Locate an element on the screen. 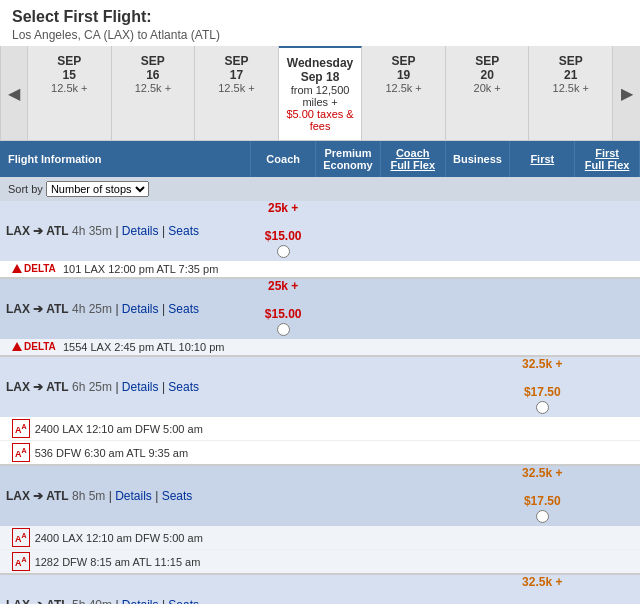 The height and width of the screenshot is (604, 640). col-first: First is located at coordinates (542, 159).